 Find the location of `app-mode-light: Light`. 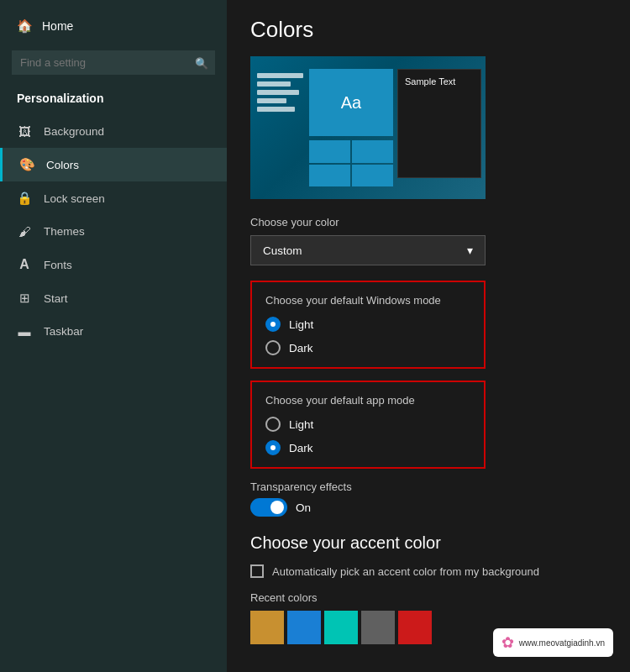

app-mode-light: Light is located at coordinates (368, 424).